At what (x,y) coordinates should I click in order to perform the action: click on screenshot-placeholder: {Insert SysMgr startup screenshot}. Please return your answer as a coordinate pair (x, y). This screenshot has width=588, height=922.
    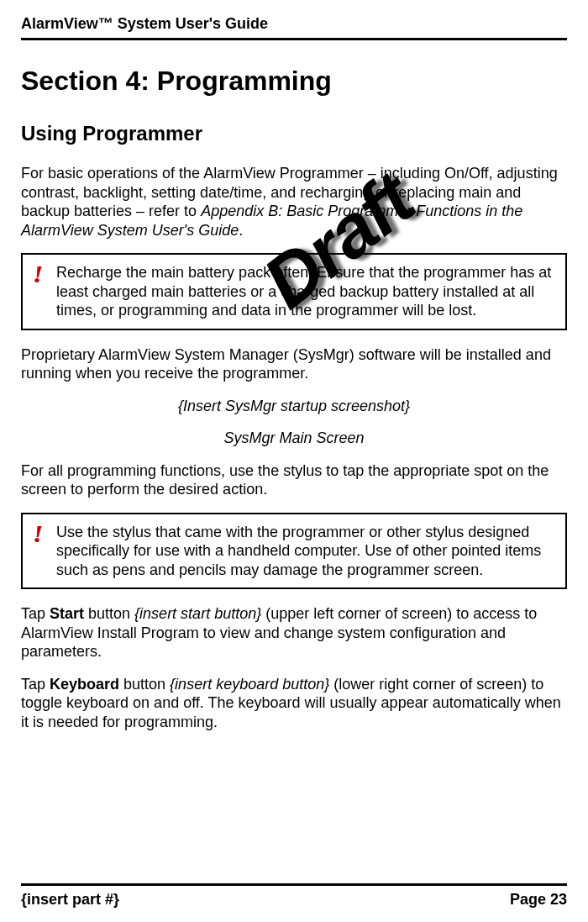
    Looking at the image, I should click on (294, 407).